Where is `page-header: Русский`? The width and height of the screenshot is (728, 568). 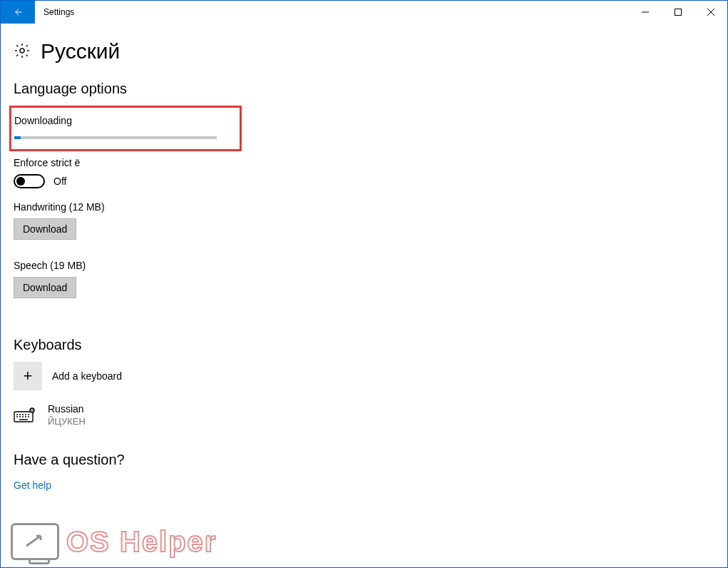 page-header: Русский is located at coordinates (364, 51).